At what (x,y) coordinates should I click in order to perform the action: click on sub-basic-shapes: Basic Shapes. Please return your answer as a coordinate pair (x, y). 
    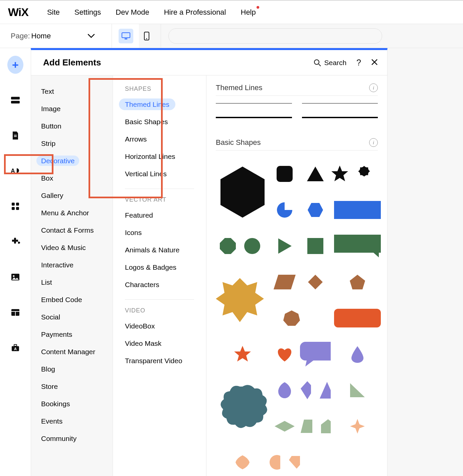
    Looking at the image, I should click on (160, 122).